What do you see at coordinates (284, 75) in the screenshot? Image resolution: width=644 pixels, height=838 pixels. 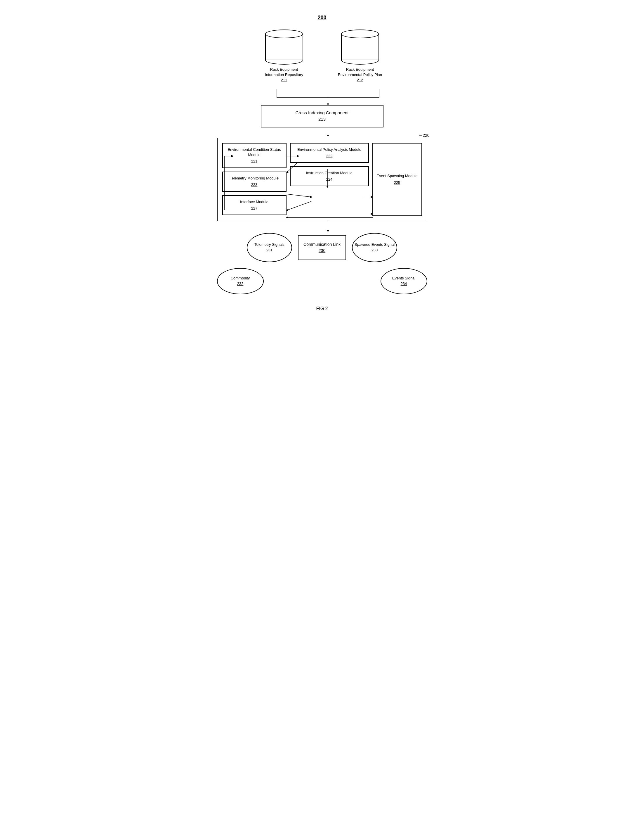 I see `db-label-211: Rack Equipment Information Repository 21…` at bounding box center [284, 75].